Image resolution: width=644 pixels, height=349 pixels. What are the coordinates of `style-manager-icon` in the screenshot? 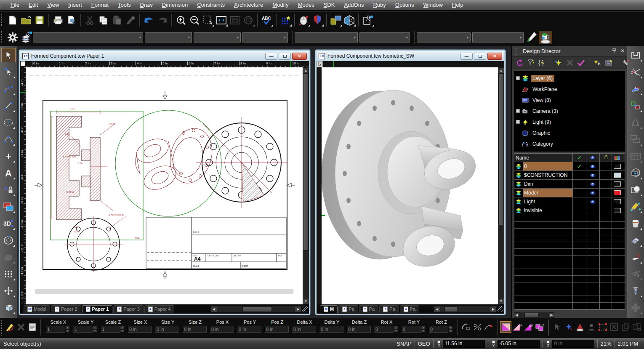 It's located at (546, 37).